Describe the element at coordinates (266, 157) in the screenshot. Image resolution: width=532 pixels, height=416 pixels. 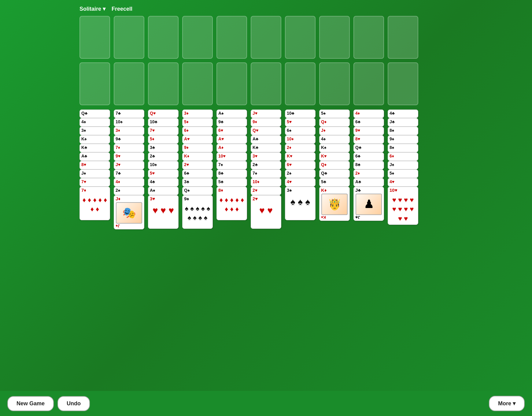
I see `table-row: 3♥` at that location.